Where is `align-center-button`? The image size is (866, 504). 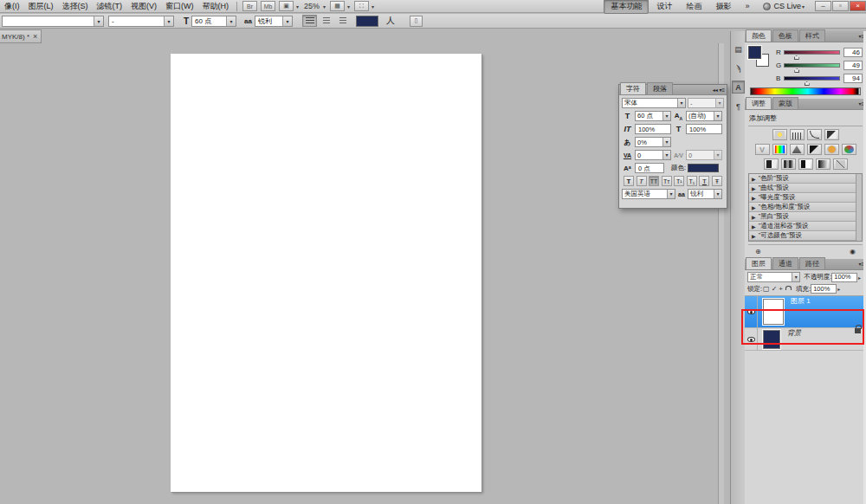
align-center-button is located at coordinates (326, 21).